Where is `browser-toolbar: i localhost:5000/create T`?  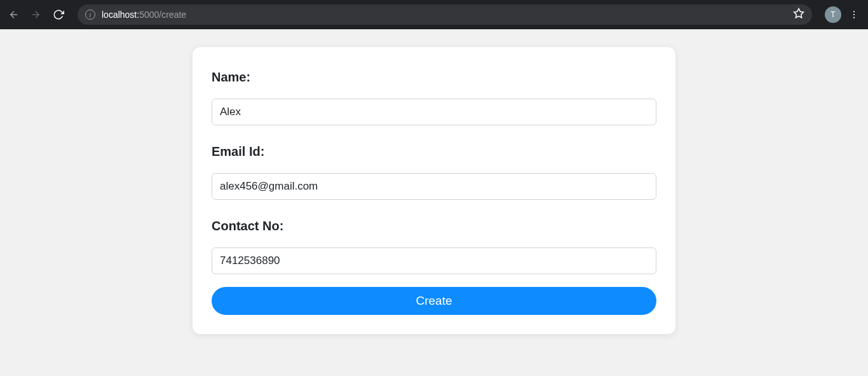
browser-toolbar: i localhost:5000/create T is located at coordinates (434, 15).